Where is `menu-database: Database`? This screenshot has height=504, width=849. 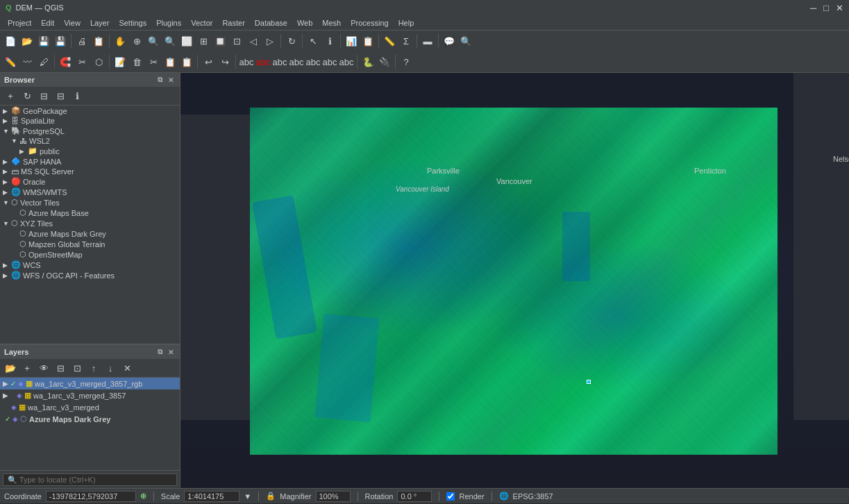 menu-database: Database is located at coordinates (271, 23).